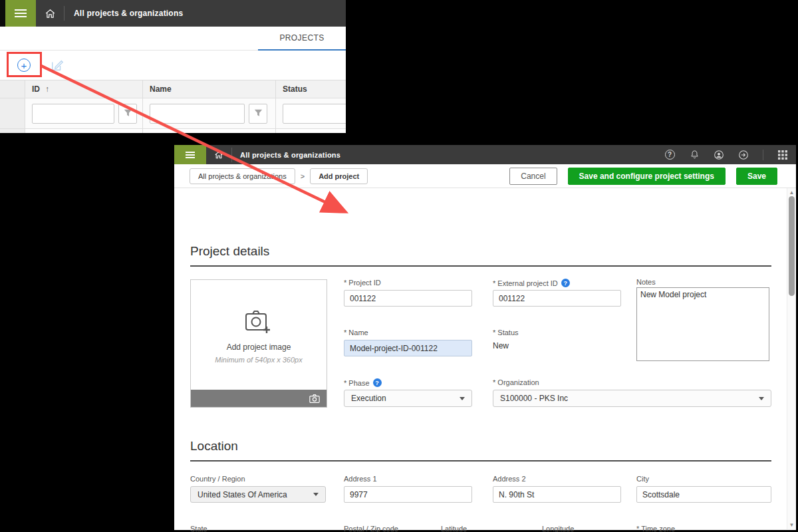 This screenshot has height=532, width=798. What do you see at coordinates (258, 495) in the screenshot?
I see `country-select: United States Of America` at bounding box center [258, 495].